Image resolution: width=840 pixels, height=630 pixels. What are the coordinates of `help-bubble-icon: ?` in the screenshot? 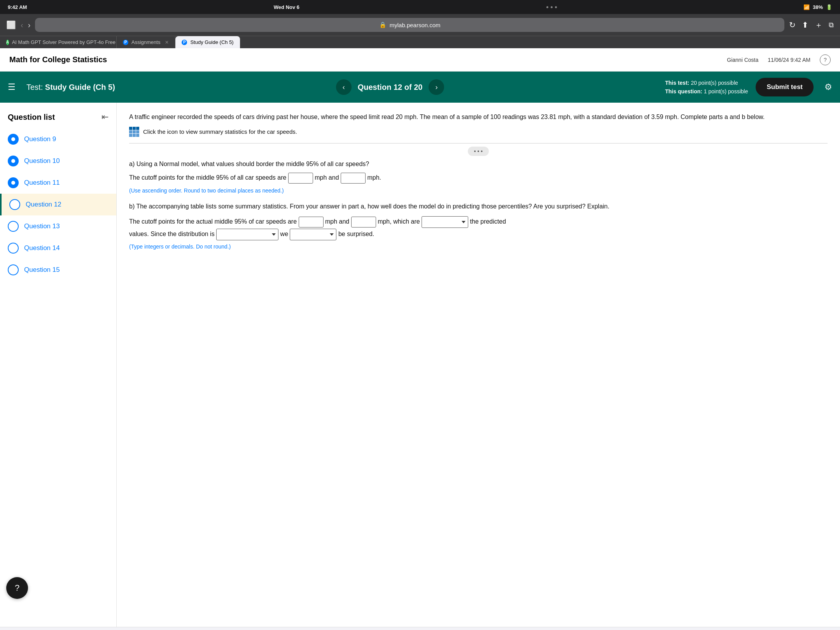 It's located at (17, 588).